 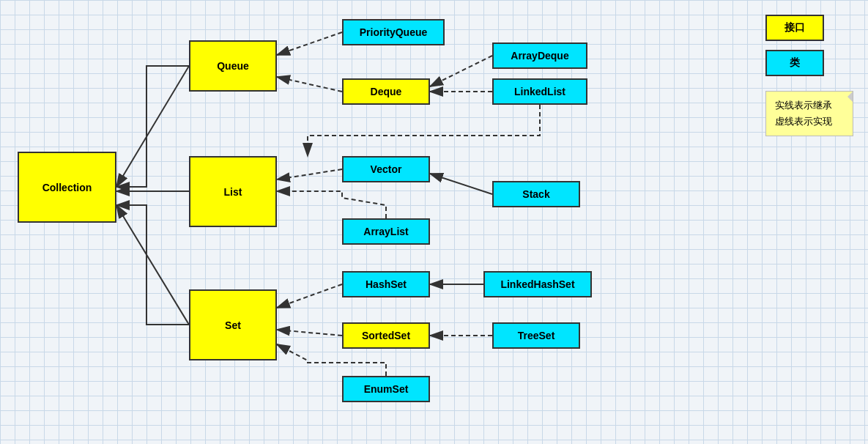 What do you see at coordinates (536, 194) in the screenshot?
I see `stack-node: Stack` at bounding box center [536, 194].